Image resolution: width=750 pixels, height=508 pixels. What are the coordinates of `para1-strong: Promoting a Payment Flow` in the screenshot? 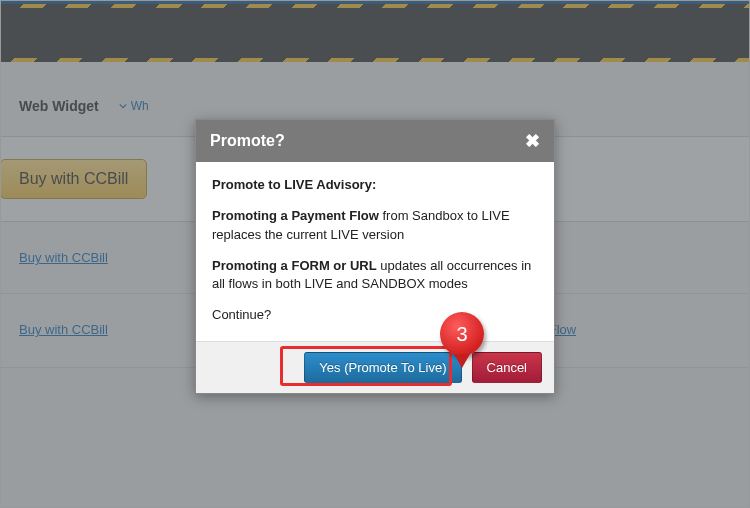 It's located at (296, 216).